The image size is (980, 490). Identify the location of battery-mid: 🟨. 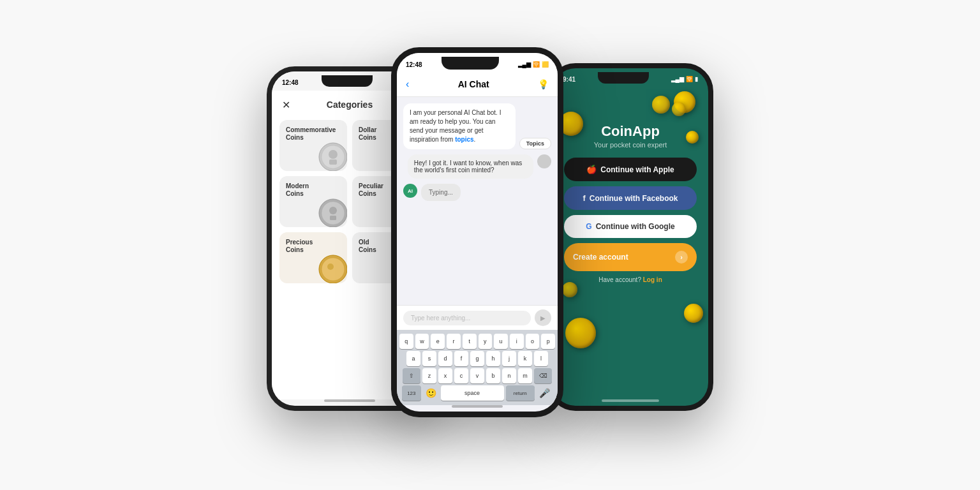
(545, 64).